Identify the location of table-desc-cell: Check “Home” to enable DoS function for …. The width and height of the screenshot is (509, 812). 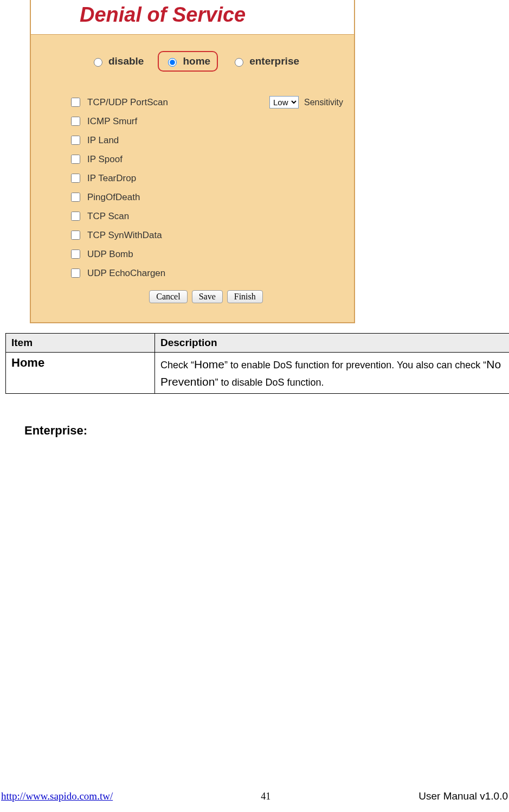
(332, 373).